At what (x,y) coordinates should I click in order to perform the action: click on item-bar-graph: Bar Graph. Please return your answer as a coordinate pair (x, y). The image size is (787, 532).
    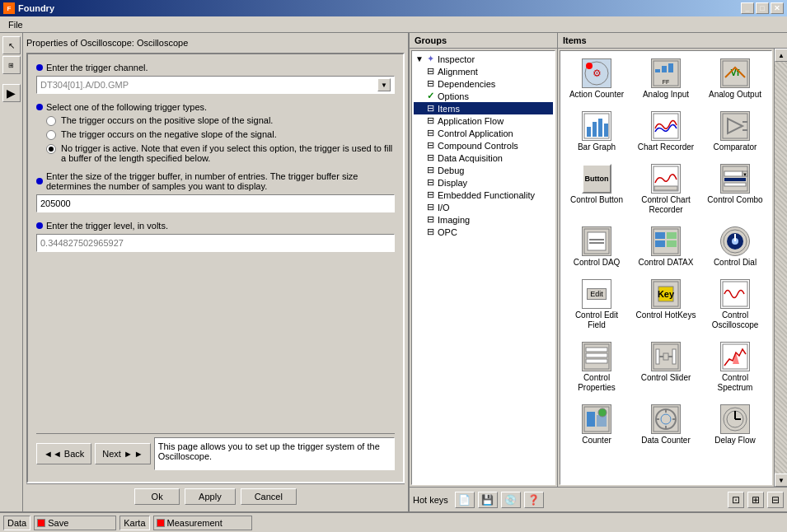
    Looking at the image, I should click on (597, 132).